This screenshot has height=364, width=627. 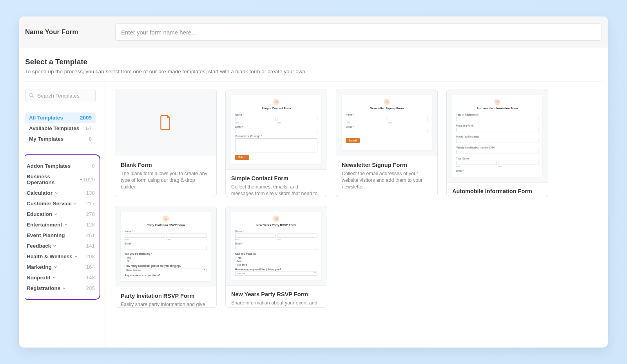 I want to click on template-card-body: Automobile Information FormGather inform…, so click(x=497, y=190).